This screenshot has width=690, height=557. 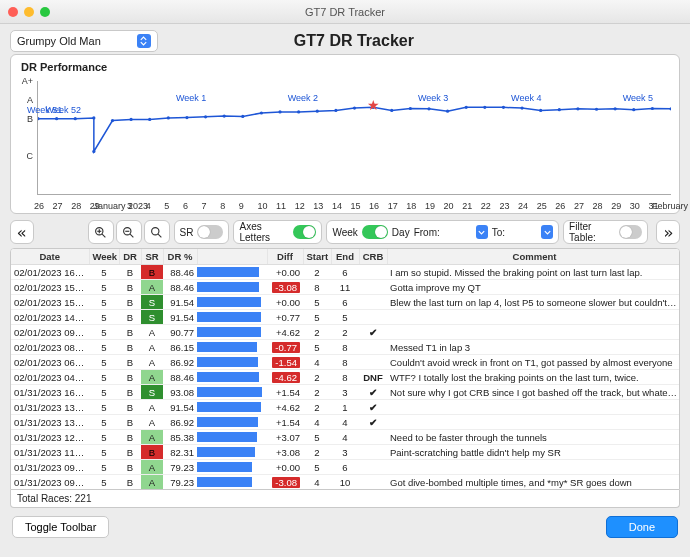 What do you see at coordinates (374, 105) in the screenshot?
I see `highlight-star-icon: ★` at bounding box center [374, 105].